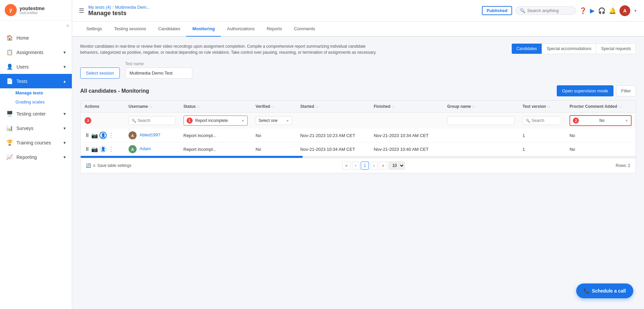 This screenshot has width=644, height=309. I want to click on assignments-arrow-icon: ▼, so click(64, 52).